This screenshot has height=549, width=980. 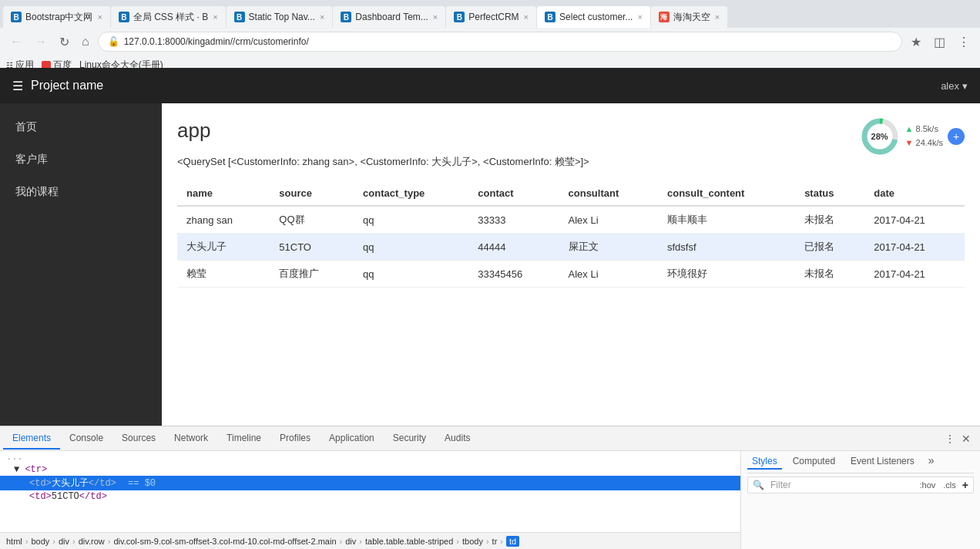 I want to click on breadcrumb-html: html, so click(x=14, y=541).